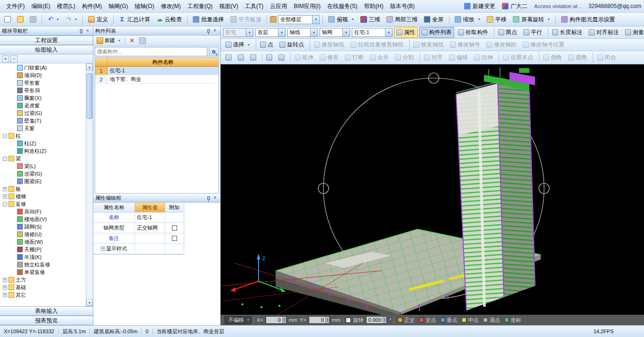 The width and height of the screenshot is (644, 337). Describe the element at coordinates (66, 7) in the screenshot. I see `menu-item: 楼层(L)` at that location.